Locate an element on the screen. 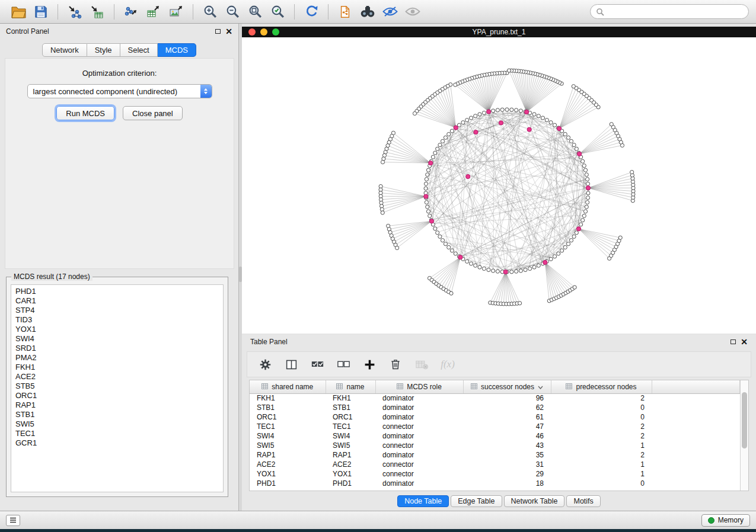 This screenshot has width=756, height=532. import-network-button is located at coordinates (75, 12).